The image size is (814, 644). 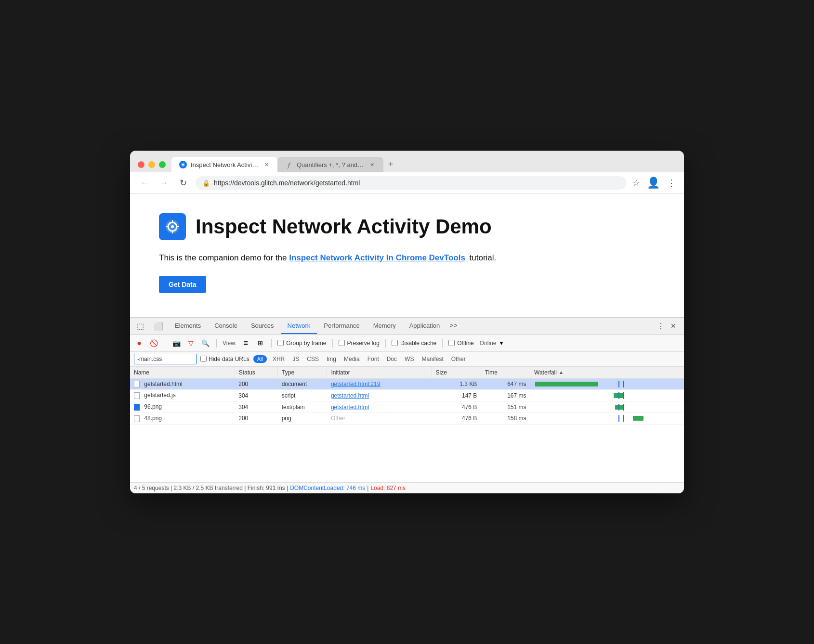 I want to click on clear-button: 🚫, so click(x=154, y=343).